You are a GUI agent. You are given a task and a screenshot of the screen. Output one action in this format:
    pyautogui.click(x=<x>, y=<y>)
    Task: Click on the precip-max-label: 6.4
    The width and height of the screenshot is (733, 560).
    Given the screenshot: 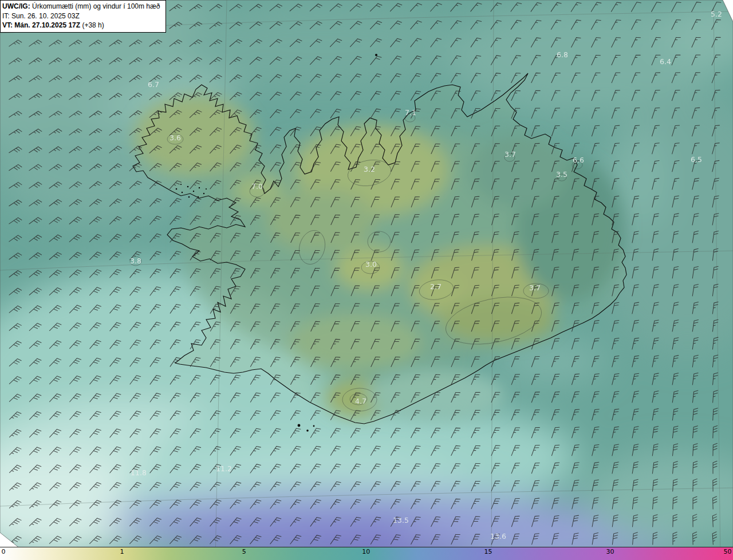 What is the action you would take?
    pyautogui.click(x=665, y=62)
    